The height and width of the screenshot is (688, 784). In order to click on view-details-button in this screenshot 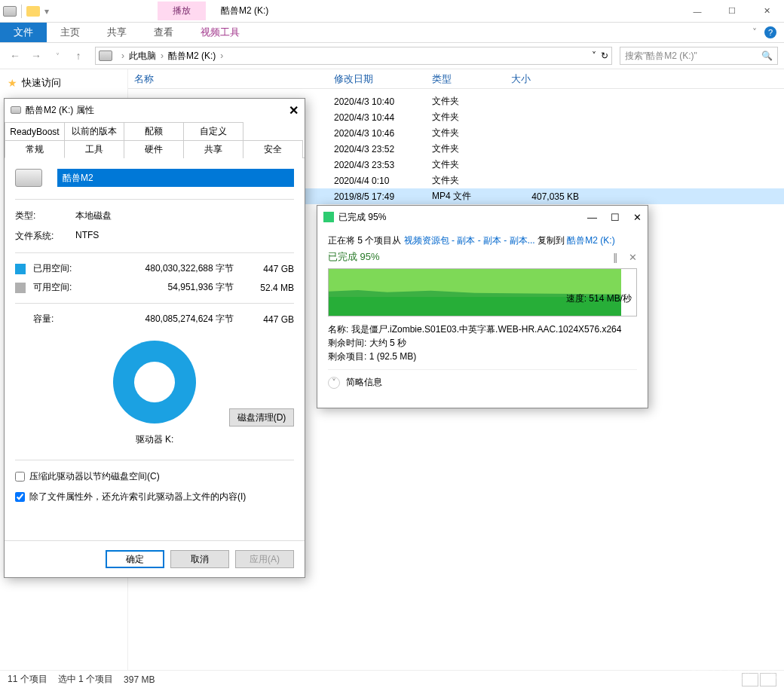, I will do `click(750, 680)`.